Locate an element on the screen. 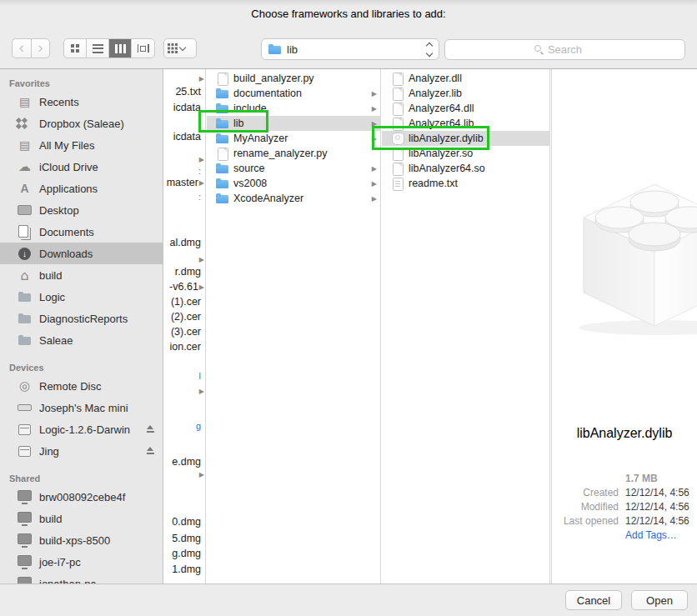 The width and height of the screenshot is (697, 616). home-icon is located at coordinates (25, 275).